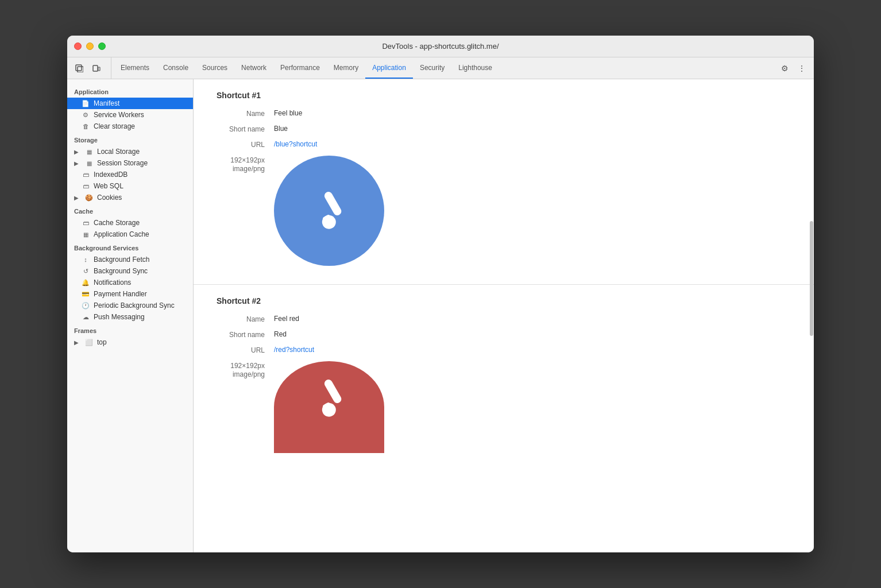 Image resolution: width=881 pixels, height=588 pixels. Describe the element at coordinates (476, 68) in the screenshot. I see `tab-lighthouse: Lighthouse` at that location.